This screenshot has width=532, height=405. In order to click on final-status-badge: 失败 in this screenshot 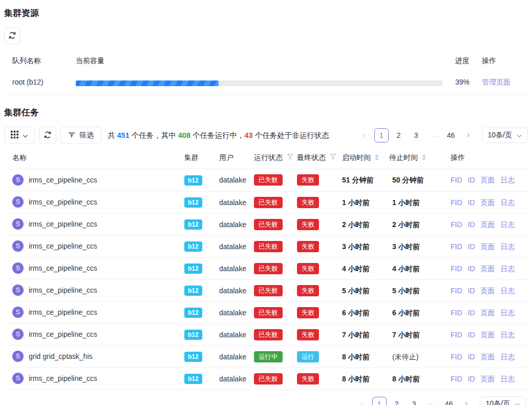, I will do `click(308, 379)`.